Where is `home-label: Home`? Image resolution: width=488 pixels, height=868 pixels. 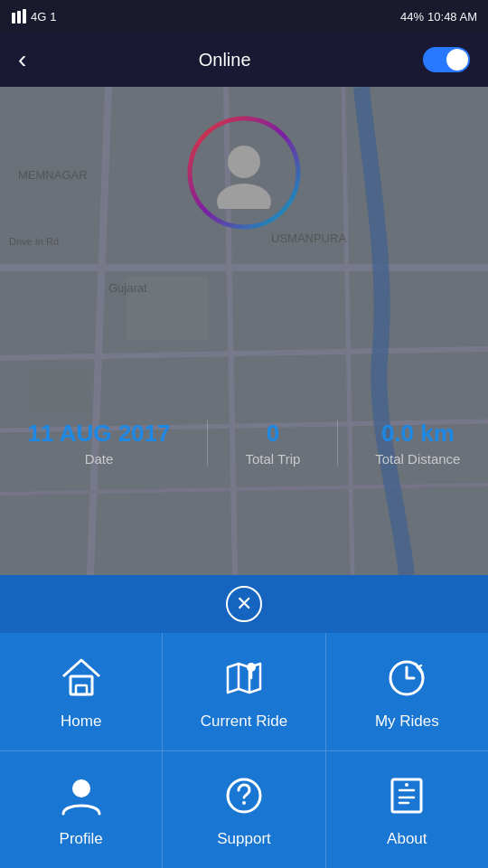 home-label: Home is located at coordinates (81, 722).